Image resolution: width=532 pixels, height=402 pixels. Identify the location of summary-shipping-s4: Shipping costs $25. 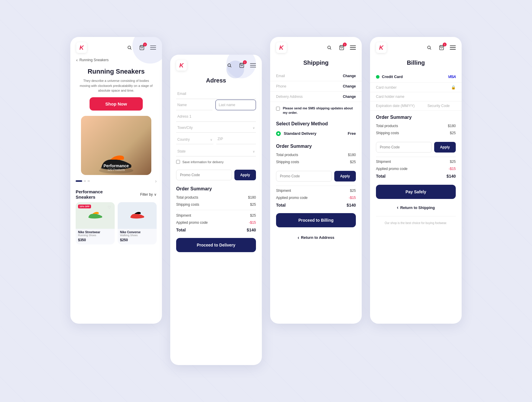
(416, 133).